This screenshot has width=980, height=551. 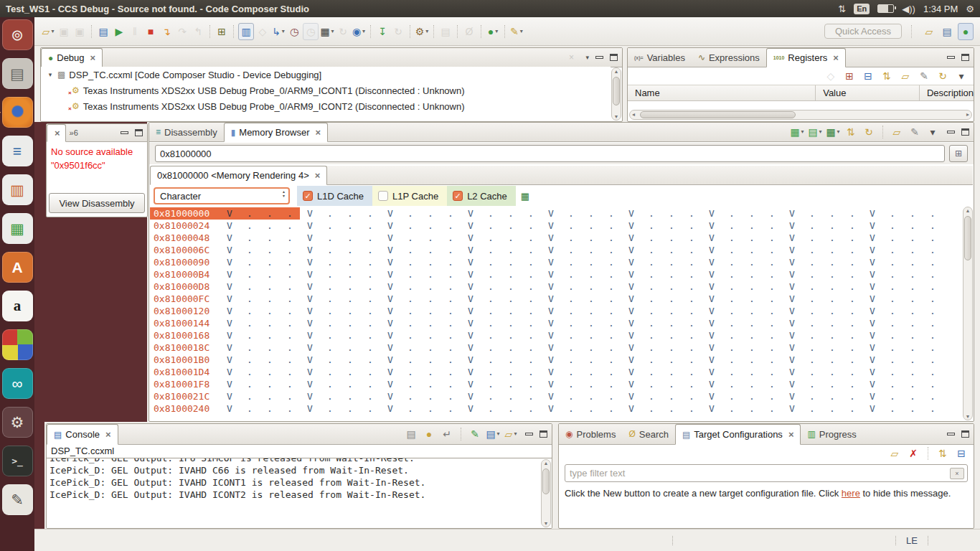 What do you see at coordinates (729, 57) in the screenshot?
I see `tab-expressions: ∿Expressions` at bounding box center [729, 57].